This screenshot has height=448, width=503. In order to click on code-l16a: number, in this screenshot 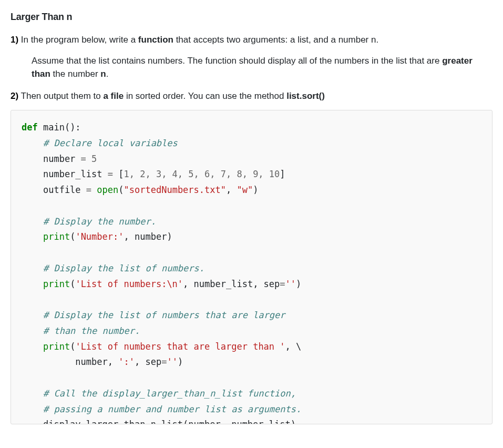, I will do `click(70, 362)`.